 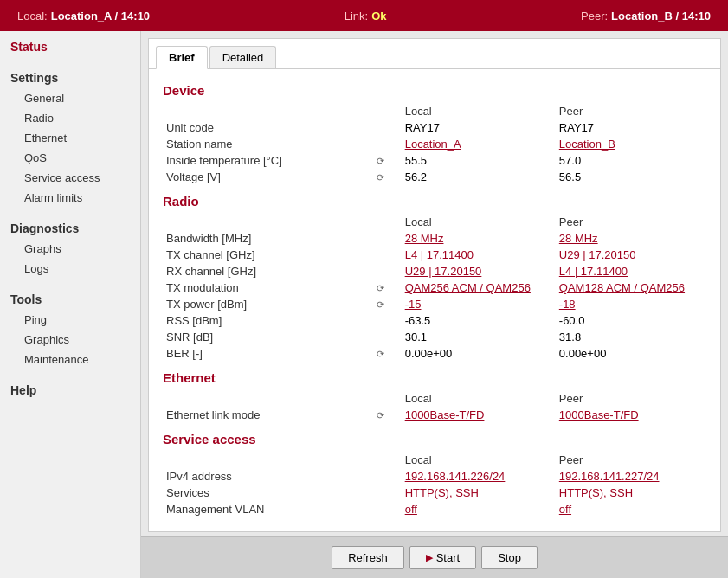 What do you see at coordinates (629, 353) in the screenshot?
I see `ber-peer: 0.00e+00` at bounding box center [629, 353].